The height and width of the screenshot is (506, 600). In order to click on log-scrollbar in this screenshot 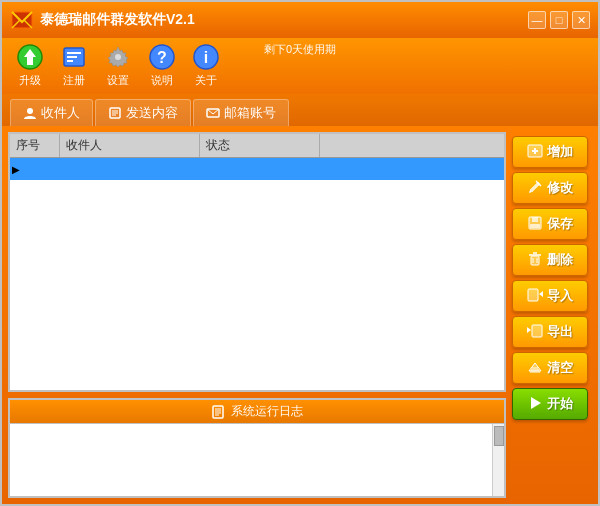, I will do `click(498, 460)`.